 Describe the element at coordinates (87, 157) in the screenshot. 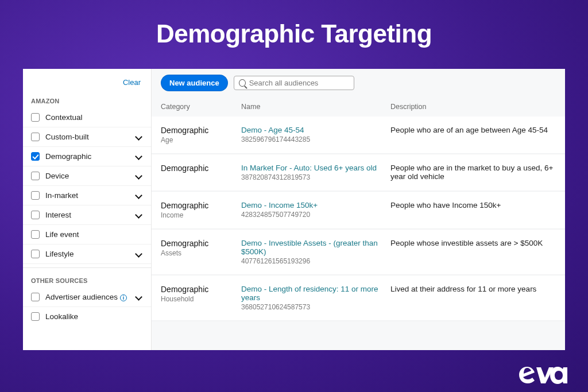

I see `sidebar-item-demographic: Demographic` at that location.